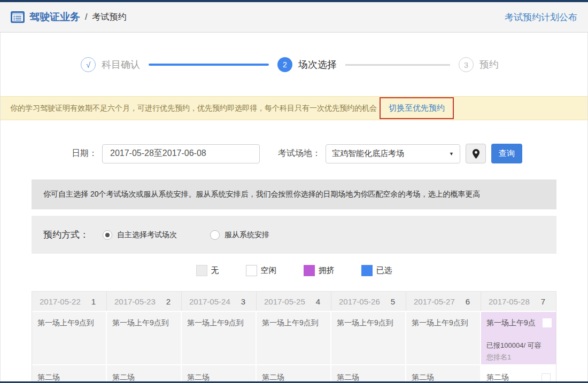 Image resolution: width=588 pixels, height=383 pixels. What do you see at coordinates (519, 338) in the screenshot?
I see `session-cell: 第一场上午9点已报100004/ 可容您排名1` at bounding box center [519, 338].